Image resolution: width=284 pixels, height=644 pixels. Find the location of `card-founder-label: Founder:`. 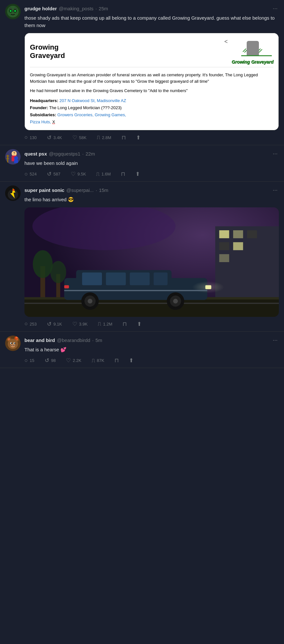

card-founder-label: Founder: is located at coordinates (39, 108).